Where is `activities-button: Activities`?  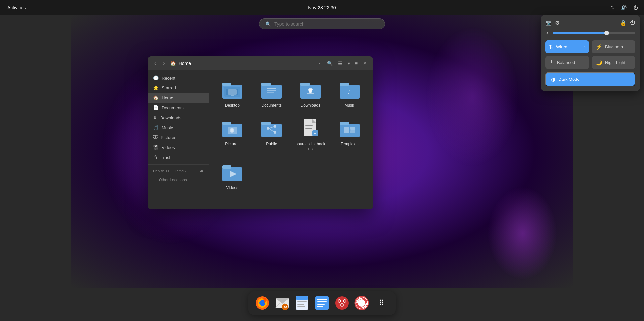 activities-button: Activities is located at coordinates (17, 8).